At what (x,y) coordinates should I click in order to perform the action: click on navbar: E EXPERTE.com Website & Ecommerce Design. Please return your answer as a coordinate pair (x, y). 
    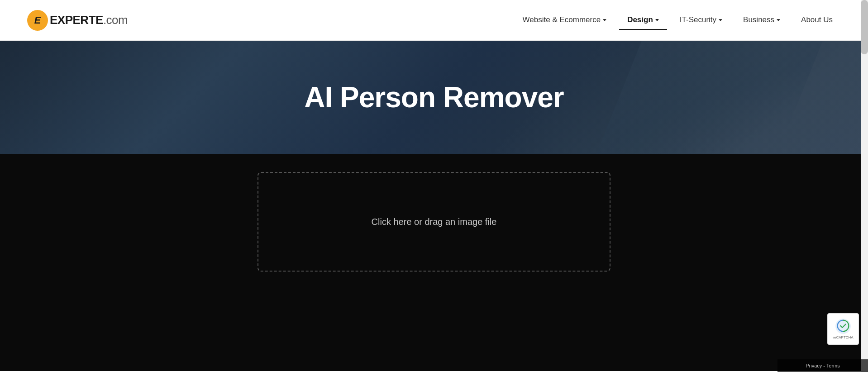
    Looking at the image, I should click on (434, 20).